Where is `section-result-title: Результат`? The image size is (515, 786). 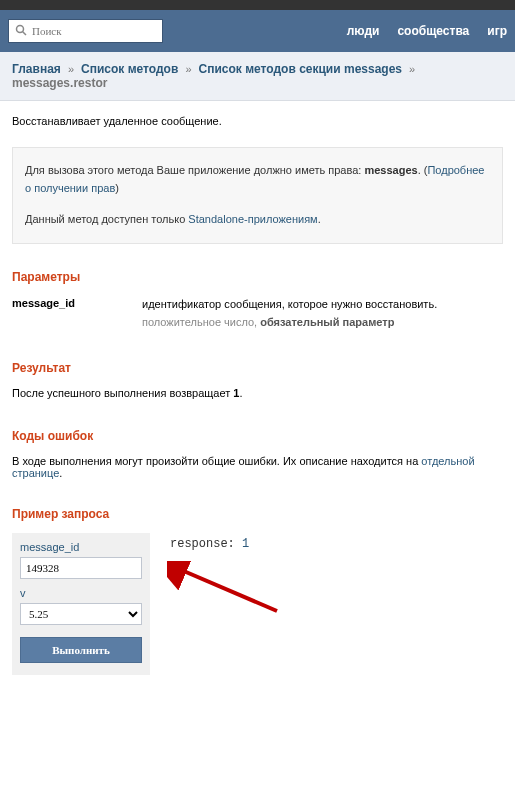 section-result-title: Результат is located at coordinates (258, 368).